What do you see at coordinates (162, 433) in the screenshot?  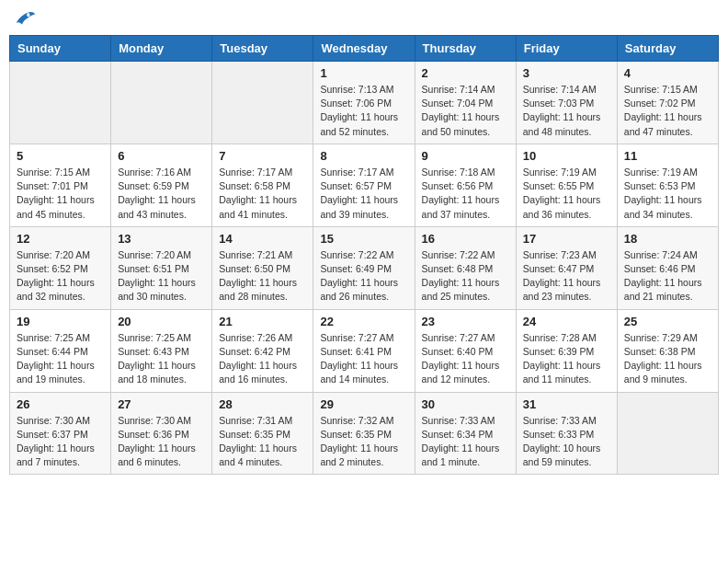 I see `calendar-day-cell: 27Sunrise: 7:30 AM Sunset: 6:36 PM Dayli…` at bounding box center [162, 433].